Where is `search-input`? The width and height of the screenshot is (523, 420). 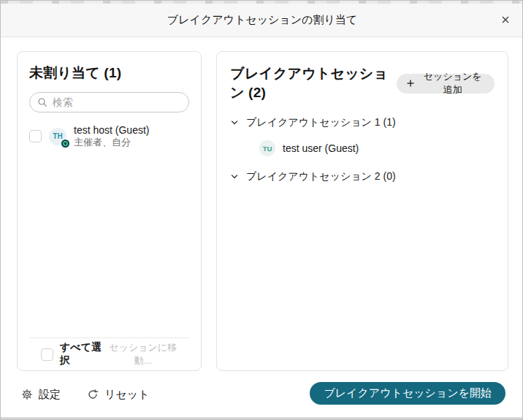
search-input is located at coordinates (118, 102).